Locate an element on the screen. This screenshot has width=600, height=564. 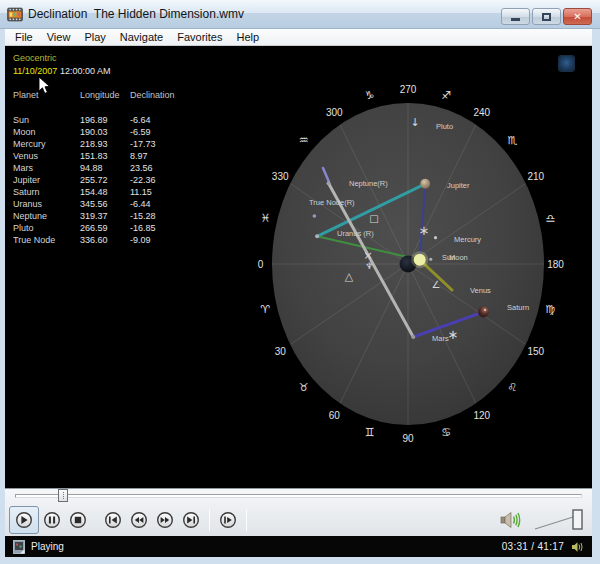
volume-cluster is located at coordinates (546, 520).